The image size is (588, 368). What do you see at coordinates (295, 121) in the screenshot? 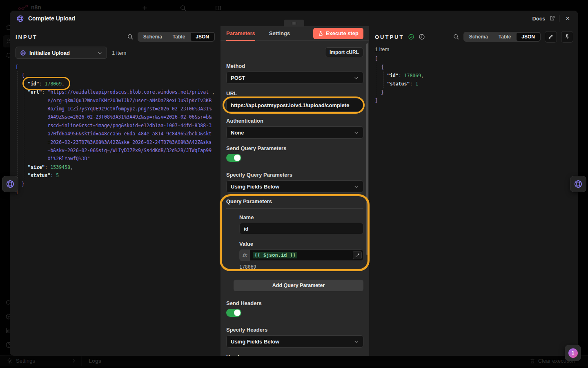
I see `authentication-label: Authentication` at bounding box center [295, 121].